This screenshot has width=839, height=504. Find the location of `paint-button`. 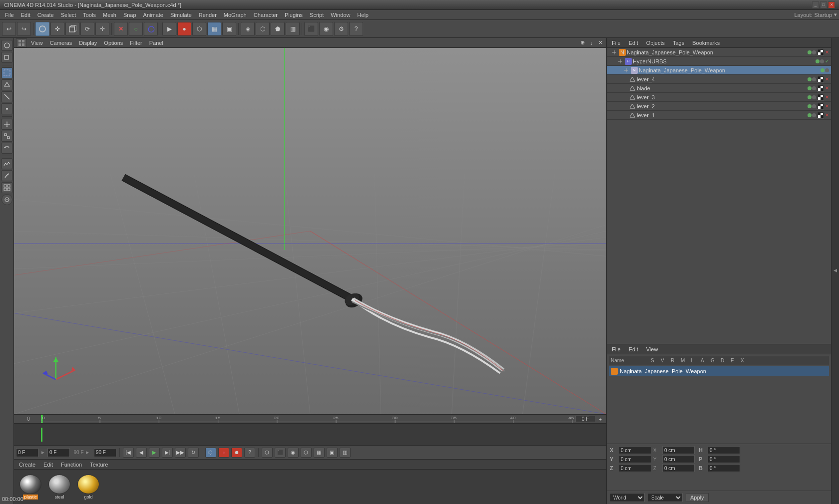

paint-button is located at coordinates (7, 200).